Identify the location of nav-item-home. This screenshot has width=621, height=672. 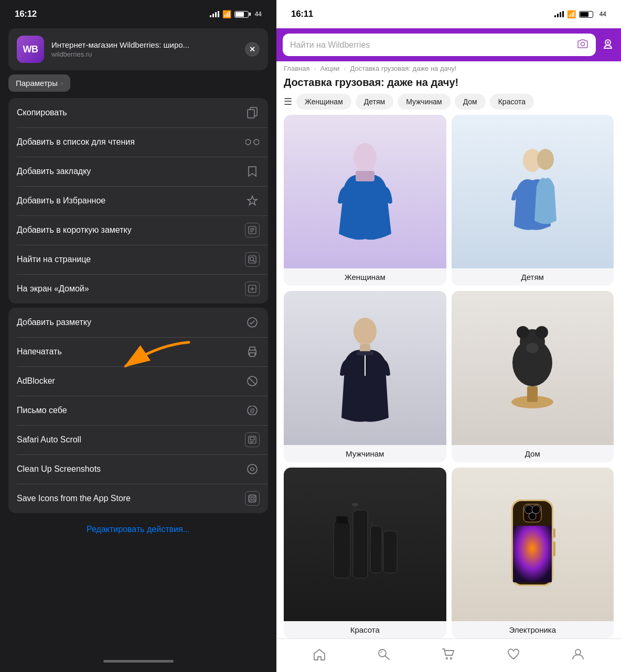
(319, 656).